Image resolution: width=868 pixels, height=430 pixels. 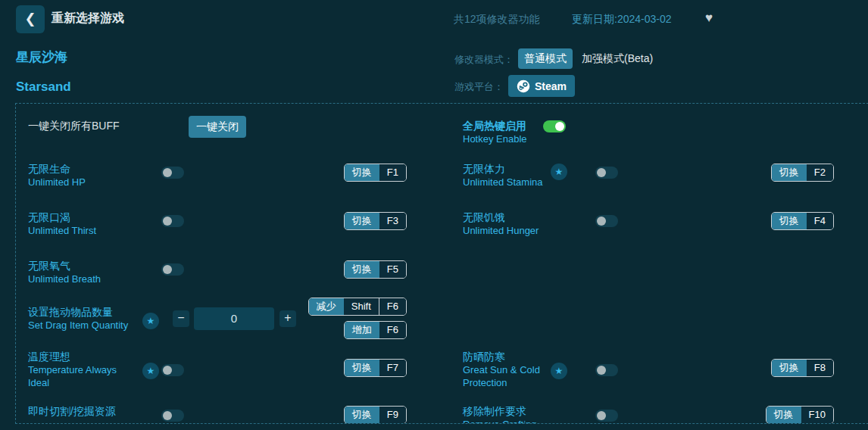 What do you see at coordinates (617, 59) in the screenshot?
I see `mode-enhanced-button: 加强模式(Beta)` at bounding box center [617, 59].